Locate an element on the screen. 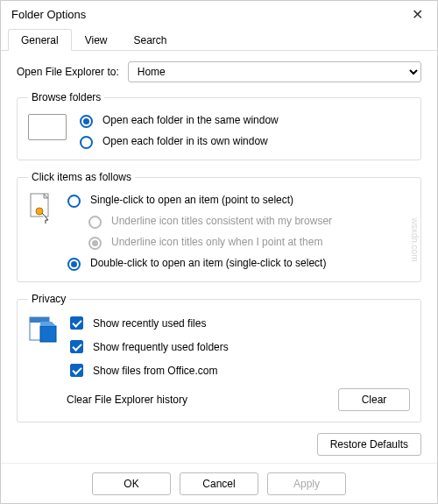 The height and width of the screenshot is (504, 438). clear-button: Clear is located at coordinates (374, 400).